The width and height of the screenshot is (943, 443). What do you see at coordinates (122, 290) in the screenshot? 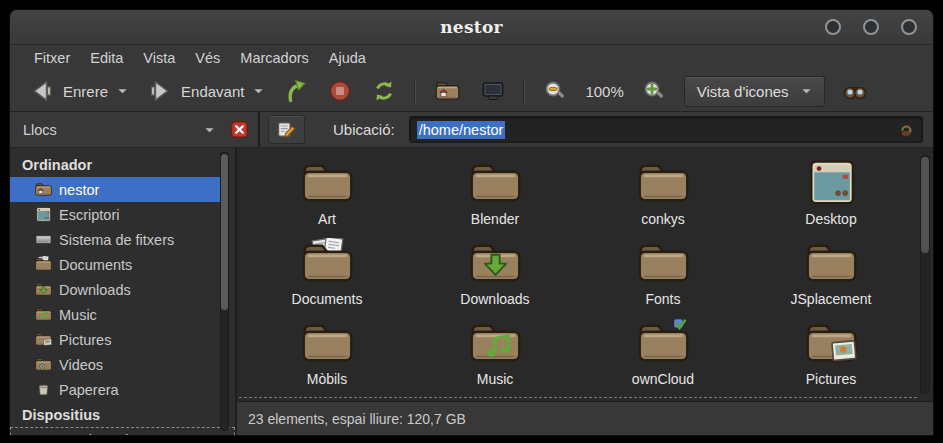
I see `sidebar-item-downloads: Downloads` at bounding box center [122, 290].